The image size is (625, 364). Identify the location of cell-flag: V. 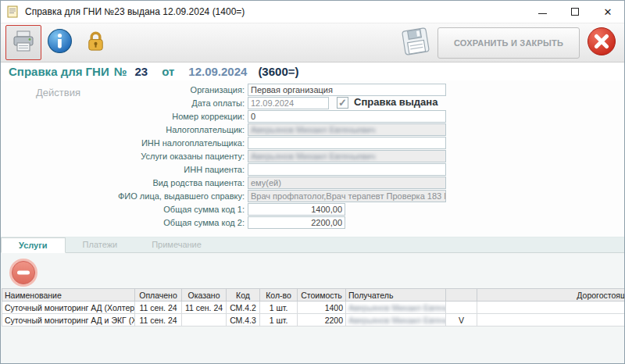
(462, 320).